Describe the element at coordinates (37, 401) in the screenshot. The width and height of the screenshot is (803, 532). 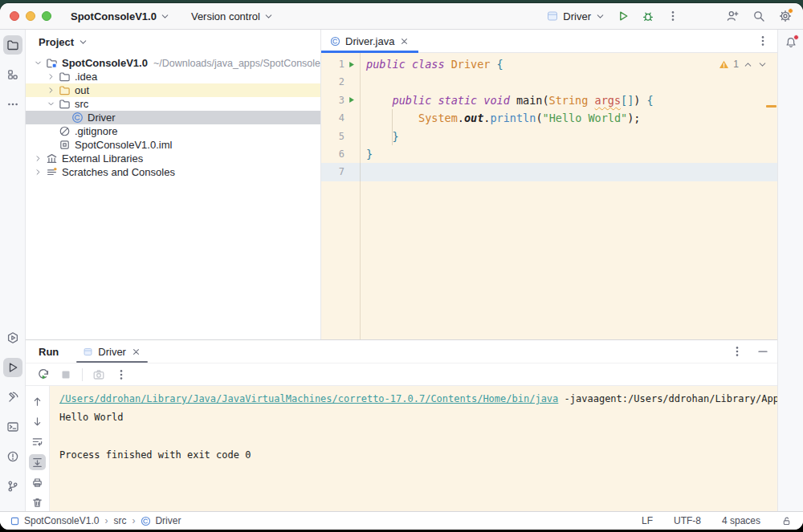
I see `prev-occurrence-button` at that location.